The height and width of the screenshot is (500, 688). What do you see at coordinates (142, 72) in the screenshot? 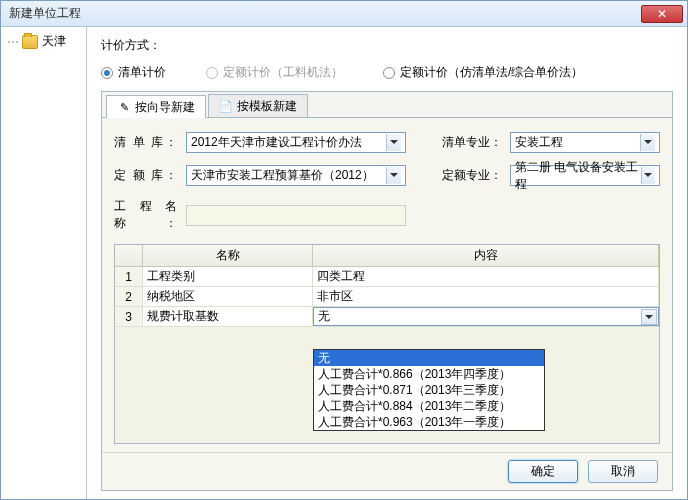
I see `radio-label: 清单计价` at bounding box center [142, 72].